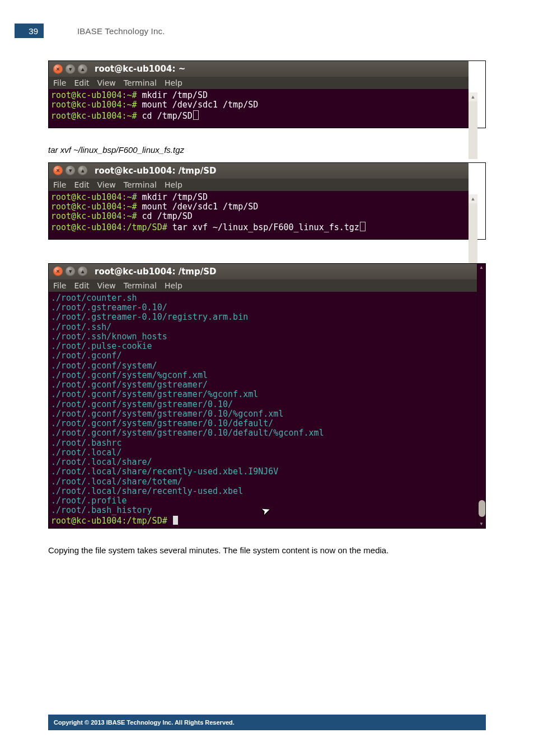 The height and width of the screenshot is (756, 534). I want to click on terminal-title: root@kc-ub1004: ~, so click(140, 69).